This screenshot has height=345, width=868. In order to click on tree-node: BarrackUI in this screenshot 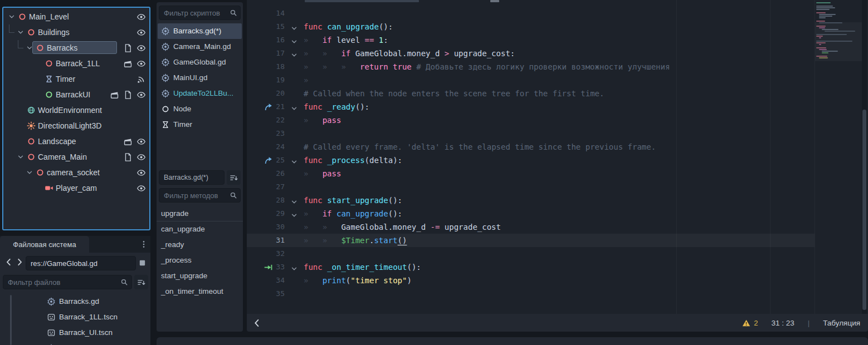, I will do `click(76, 95)`.